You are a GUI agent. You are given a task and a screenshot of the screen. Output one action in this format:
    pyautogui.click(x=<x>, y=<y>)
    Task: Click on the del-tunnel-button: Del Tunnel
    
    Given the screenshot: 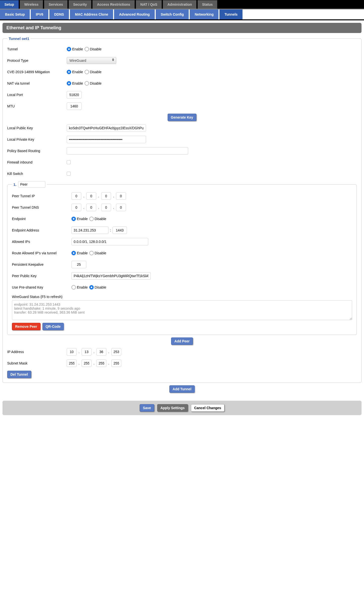 What is the action you would take?
    pyautogui.click(x=19, y=374)
    